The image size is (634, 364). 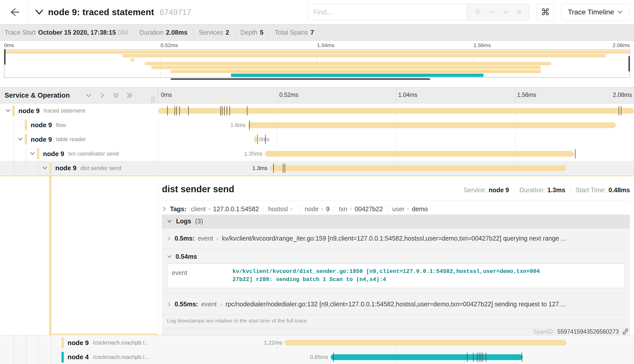 I want to click on logs-header: Logs (3), so click(x=396, y=221).